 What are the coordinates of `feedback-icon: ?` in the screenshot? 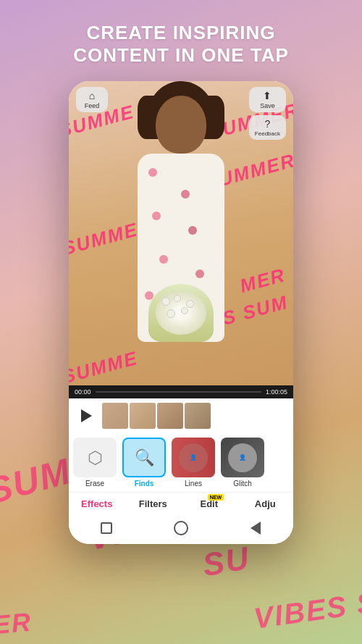 It's located at (268, 124).